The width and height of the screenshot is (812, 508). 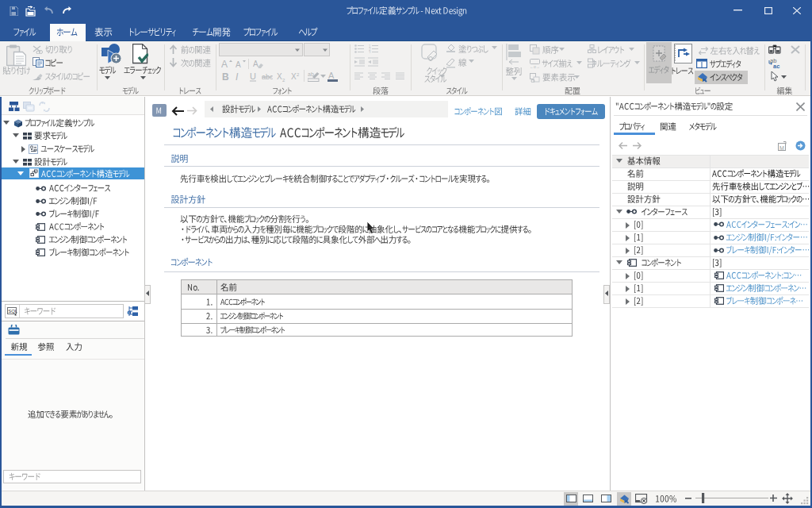 I want to click on svg-text: I, so click(x=237, y=76).